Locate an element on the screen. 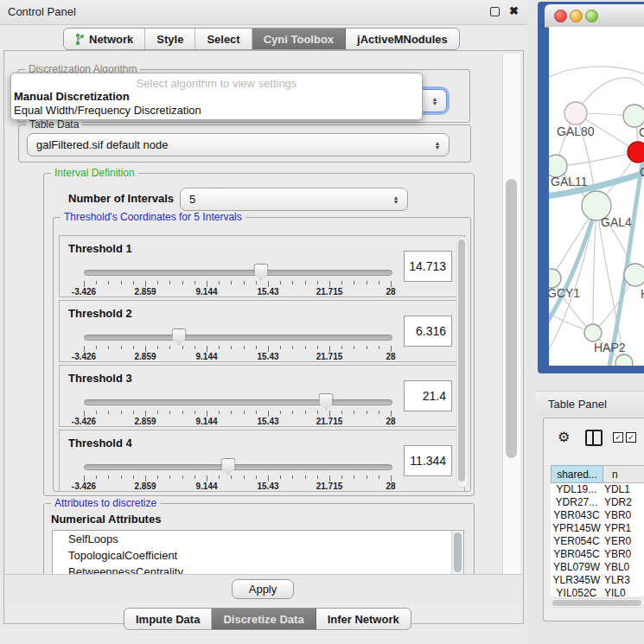 This screenshot has height=644, width=644. threshold-4-panel: Threshold 4 -3.4262.8599.14415.4321.7152… is located at coordinates (262, 461).